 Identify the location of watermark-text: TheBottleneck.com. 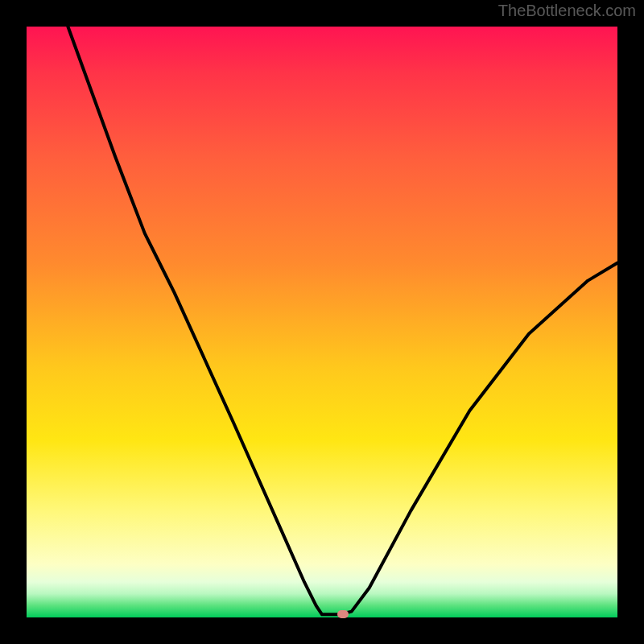
(567, 11).